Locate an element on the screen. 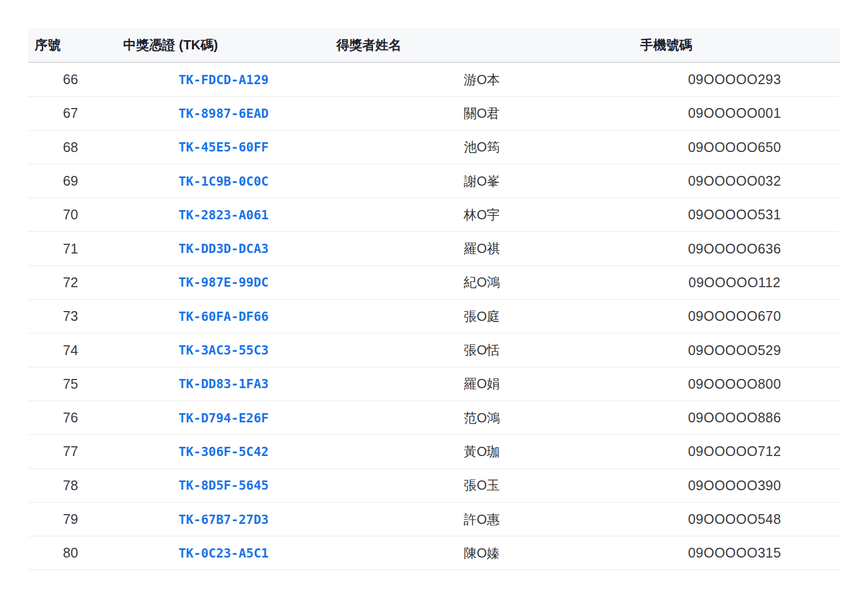 The image size is (868, 614). serial-cell: 71 is located at coordinates (71, 249).